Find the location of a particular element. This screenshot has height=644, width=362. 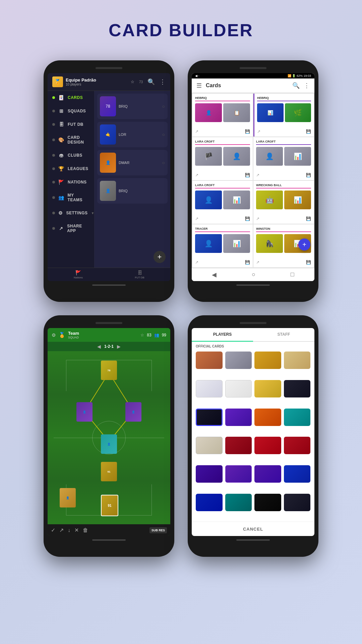

card-type-purple1 is located at coordinates (239, 417).